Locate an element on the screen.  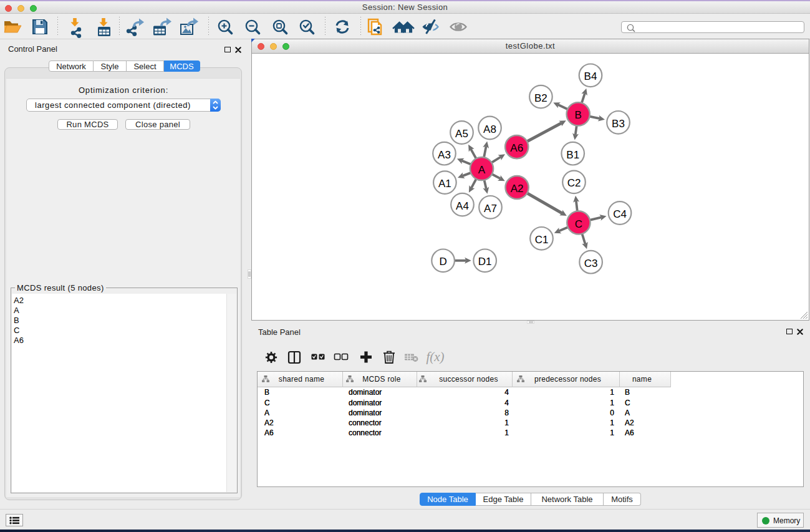
svg-text: B2 is located at coordinates (541, 99).